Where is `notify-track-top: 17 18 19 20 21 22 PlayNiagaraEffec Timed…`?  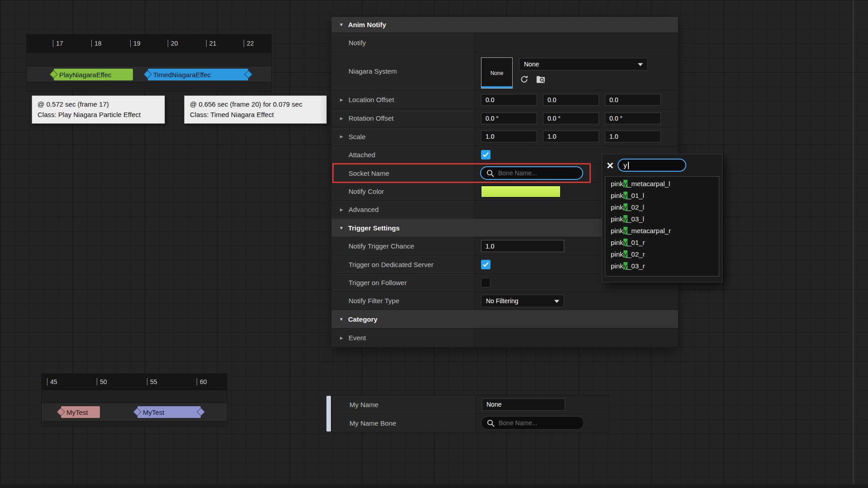
notify-track-top: 17 18 19 20 21 22 PlayNiagaraEffec Timed… is located at coordinates (149, 63).